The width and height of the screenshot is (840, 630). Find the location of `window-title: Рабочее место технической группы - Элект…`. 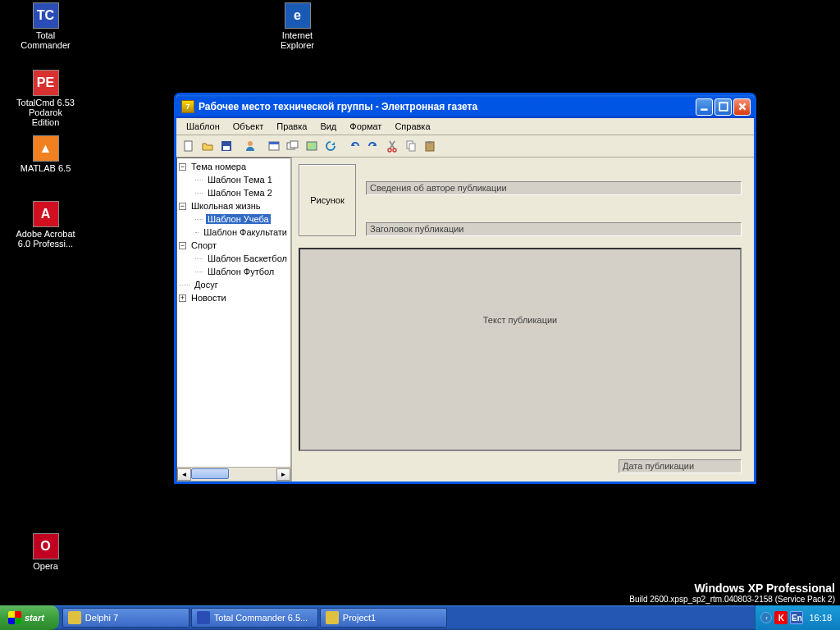

window-title: Рабочее место технической группы - Элект… is located at coordinates (447, 107).